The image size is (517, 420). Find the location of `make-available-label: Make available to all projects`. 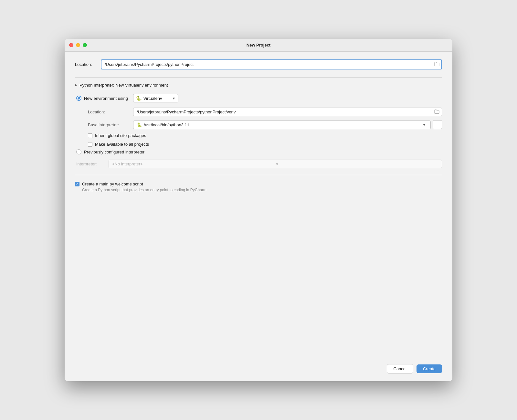

make-available-label: Make available to all projects is located at coordinates (122, 144).